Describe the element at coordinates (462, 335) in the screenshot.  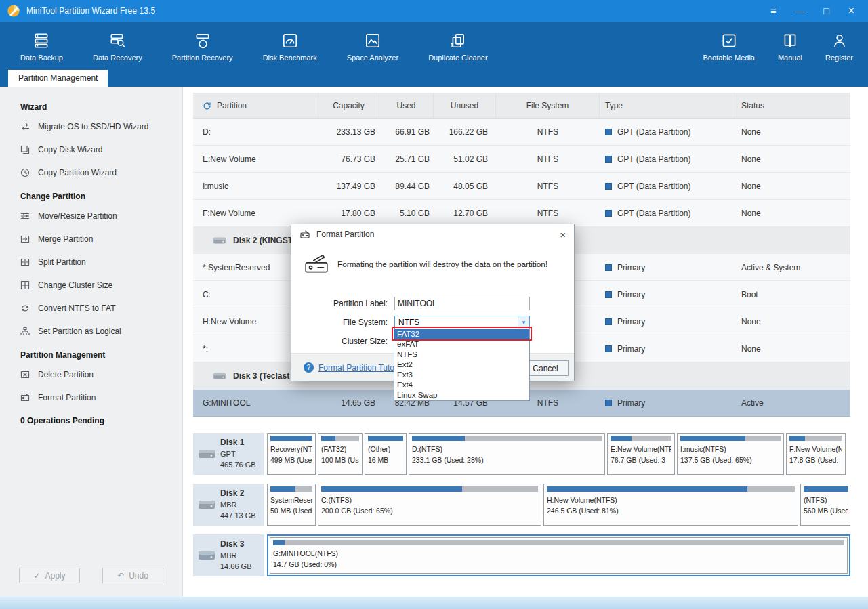
I see `dropdown-option-fat32: FAT32` at that location.